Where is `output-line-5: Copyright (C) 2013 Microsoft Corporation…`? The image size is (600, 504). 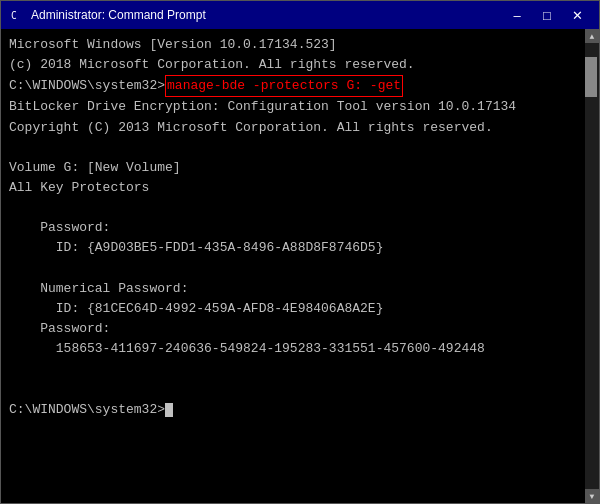 output-line-5: Copyright (C) 2013 Microsoft Corporation… is located at coordinates (292, 128).